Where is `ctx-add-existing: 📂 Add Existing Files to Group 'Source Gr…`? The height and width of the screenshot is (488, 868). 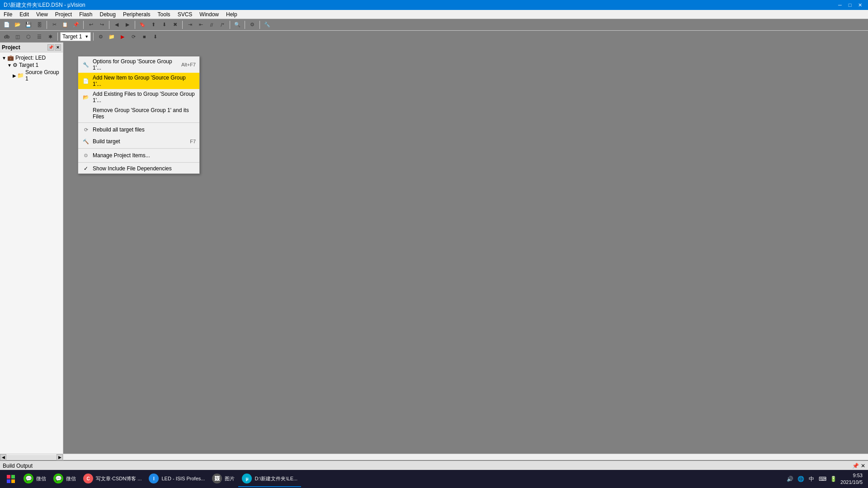 ctx-add-existing: 📂 Add Existing Files to Group 'Source Gr… is located at coordinates (139, 97).